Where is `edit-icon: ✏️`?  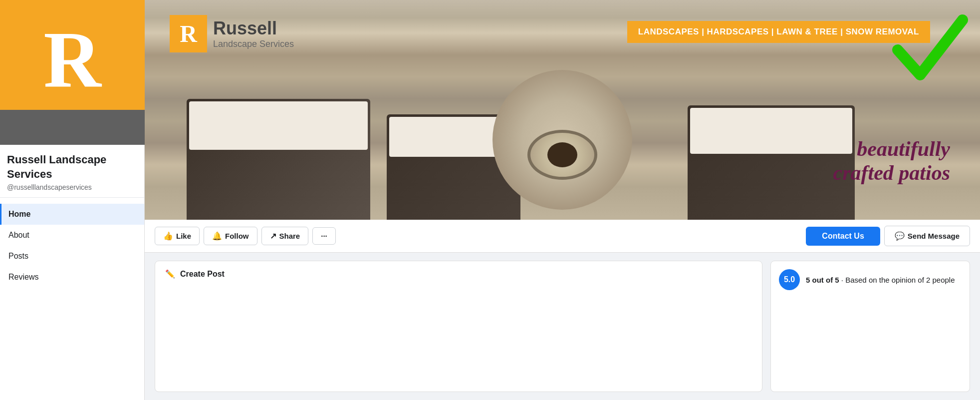 edit-icon: ✏️ is located at coordinates (170, 274).